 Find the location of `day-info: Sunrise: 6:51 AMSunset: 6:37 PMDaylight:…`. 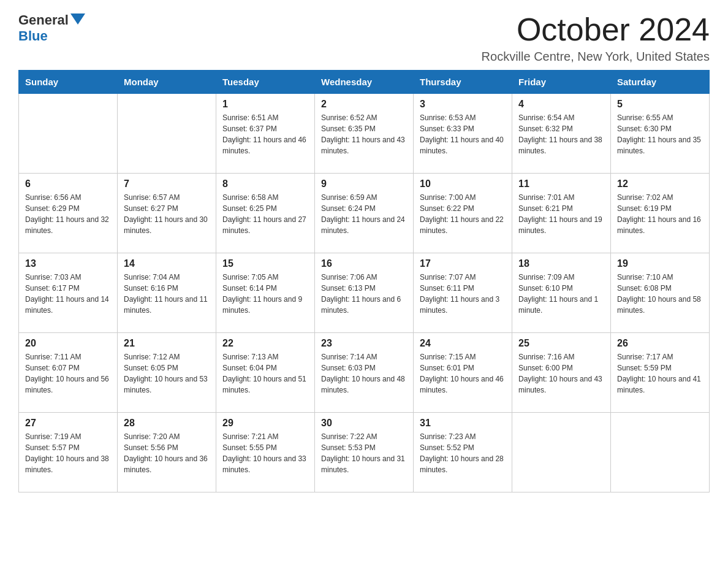

day-info: Sunrise: 6:51 AMSunset: 6:37 PMDaylight:… is located at coordinates (265, 134).